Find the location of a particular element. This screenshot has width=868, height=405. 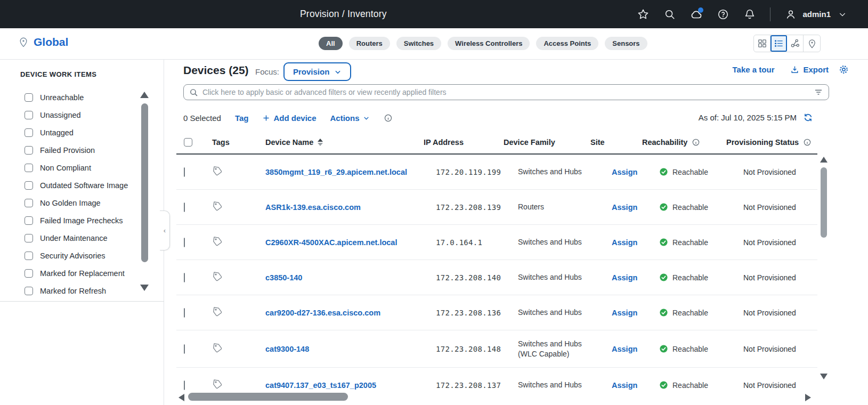

column-header-family: Device Family is located at coordinates (545, 142).